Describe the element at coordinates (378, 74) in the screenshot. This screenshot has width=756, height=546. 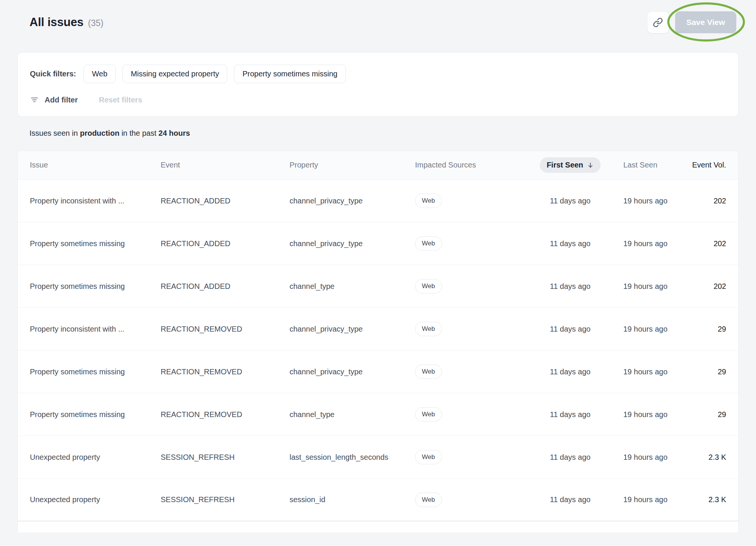
I see `quick-filters-row: Quick filters: Web Missing expected prop…` at that location.